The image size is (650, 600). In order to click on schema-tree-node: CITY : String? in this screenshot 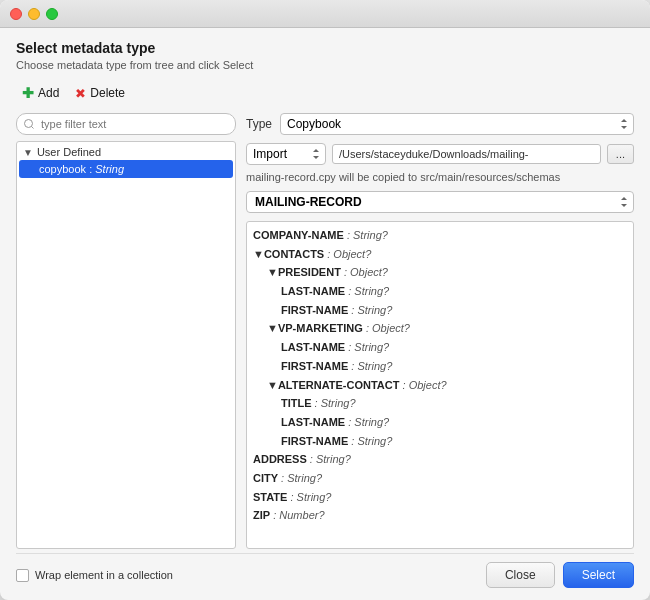, I will do `click(440, 478)`.